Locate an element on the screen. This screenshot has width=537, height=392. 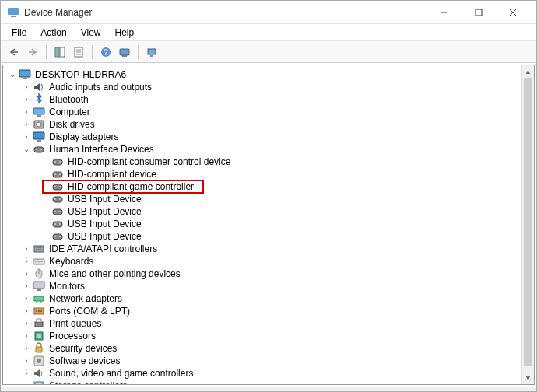
category-sound: ›Sound, video and game controllers is located at coordinates (270, 373).